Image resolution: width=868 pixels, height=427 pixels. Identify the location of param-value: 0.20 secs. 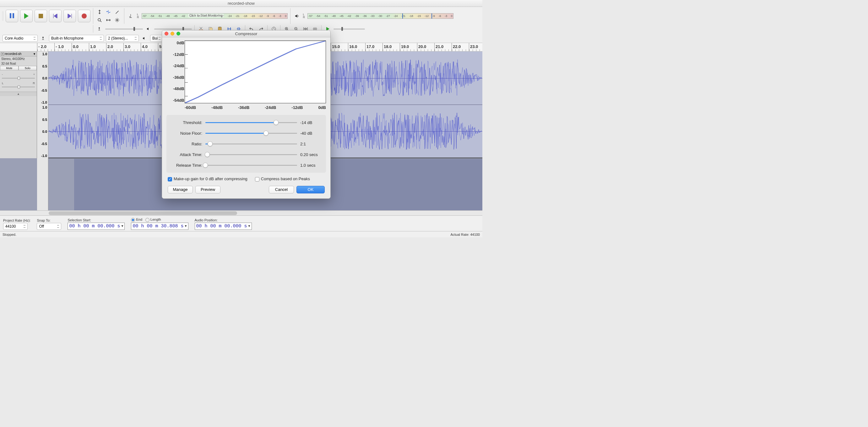
(311, 155).